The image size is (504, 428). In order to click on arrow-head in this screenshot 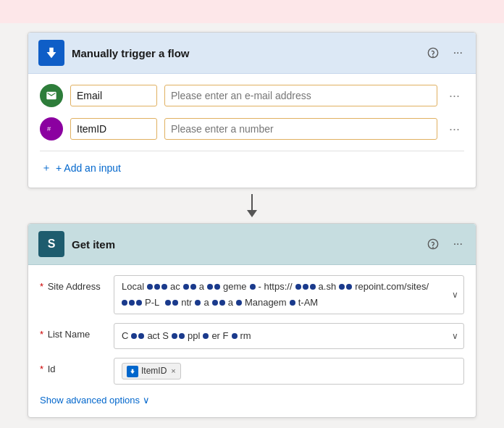, I will do `click(252, 214)`.